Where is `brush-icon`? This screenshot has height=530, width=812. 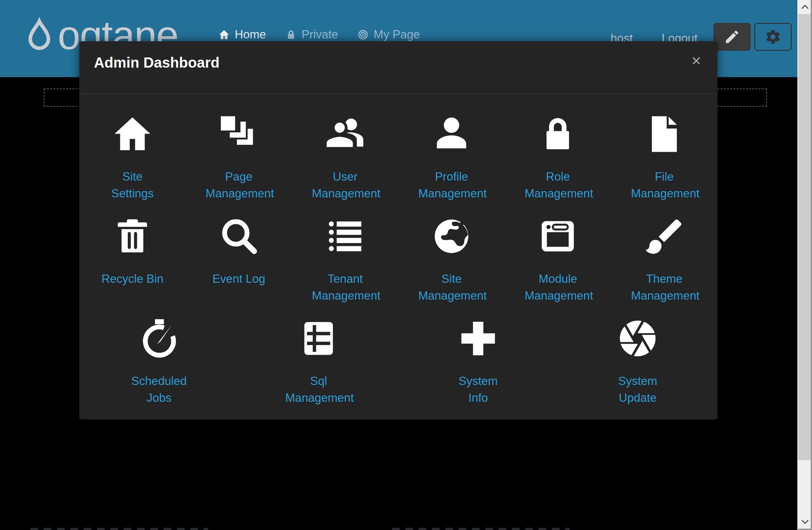
brush-icon is located at coordinates (664, 236).